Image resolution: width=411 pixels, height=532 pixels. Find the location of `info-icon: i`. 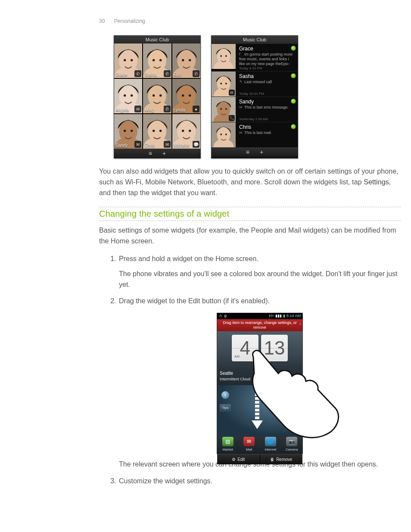

info-icon: i is located at coordinates (225, 395).